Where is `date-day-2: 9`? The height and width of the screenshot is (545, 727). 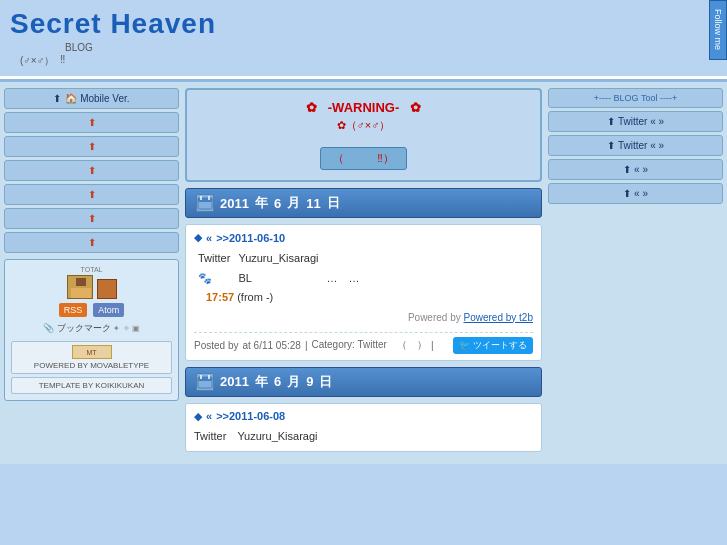
date-day-2: 9 is located at coordinates (310, 382).